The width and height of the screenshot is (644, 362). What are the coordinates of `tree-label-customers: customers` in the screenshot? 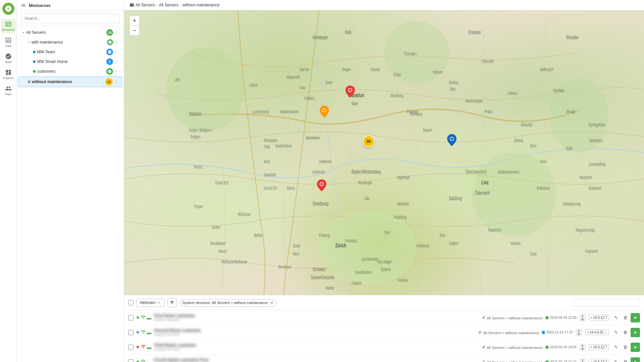 It's located at (71, 71).